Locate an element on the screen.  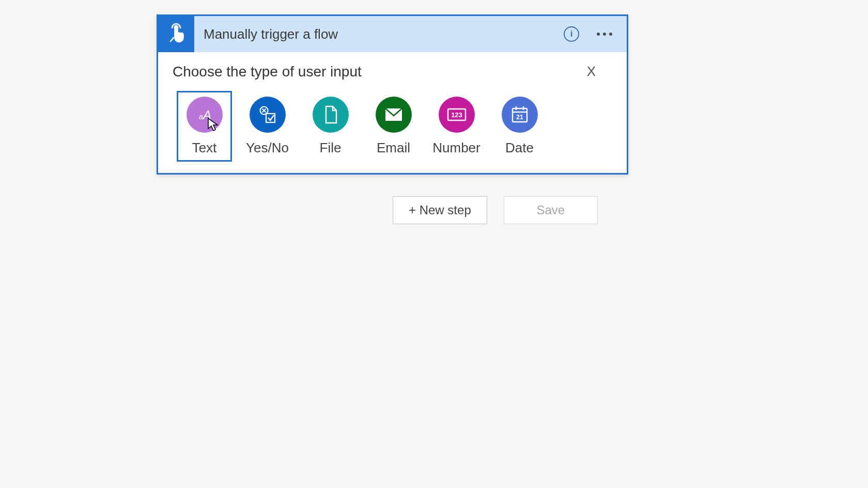
touch-icon is located at coordinates (176, 34).